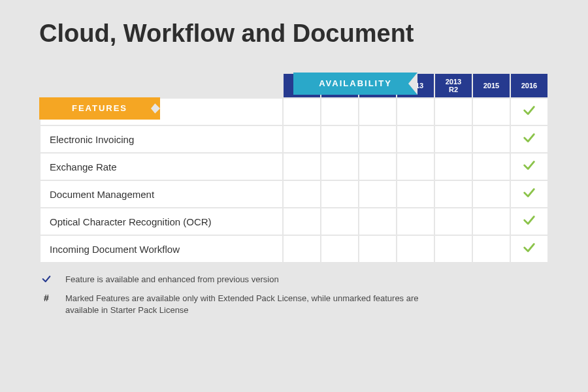 This screenshot has width=588, height=392. Describe the element at coordinates (294, 167) in the screenshot. I see `table-row: Exchange Rate` at that location.